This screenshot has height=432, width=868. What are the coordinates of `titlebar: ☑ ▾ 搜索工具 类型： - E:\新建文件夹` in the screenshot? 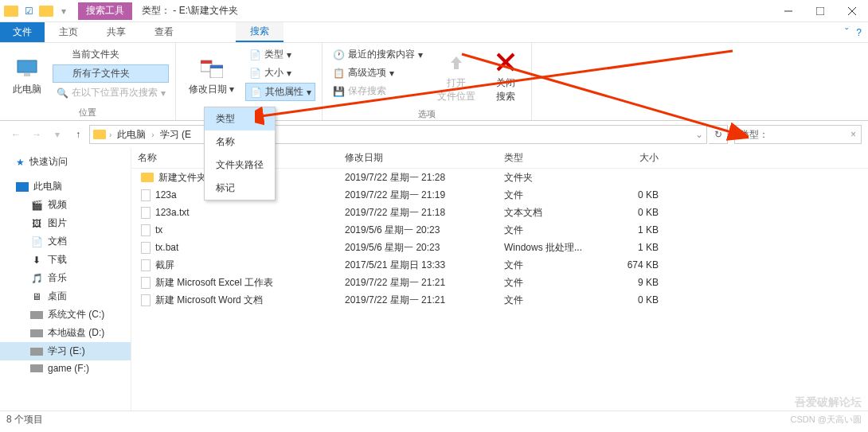 It's located at (434, 11).